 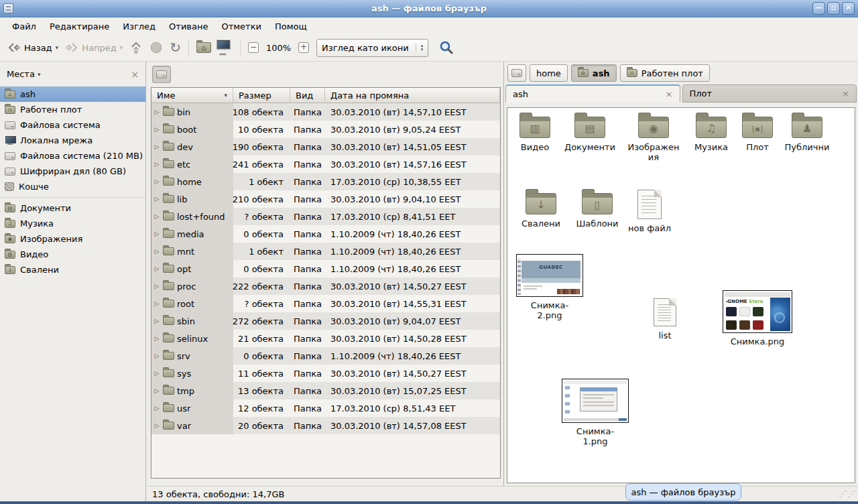 I want to click on table-row: ▷tmp 13 обекта Папка 30.03.2010 (вт) 15,…, so click(x=326, y=391).